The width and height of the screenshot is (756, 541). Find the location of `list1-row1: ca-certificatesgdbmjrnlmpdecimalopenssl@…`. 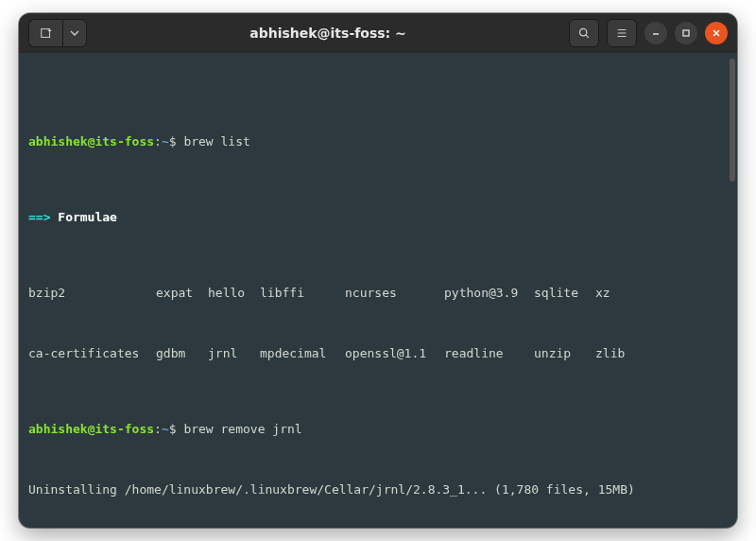

list1-row1: ca-certificatesgdbmjrnlmpdecimalopenssl@… is located at coordinates (378, 354).